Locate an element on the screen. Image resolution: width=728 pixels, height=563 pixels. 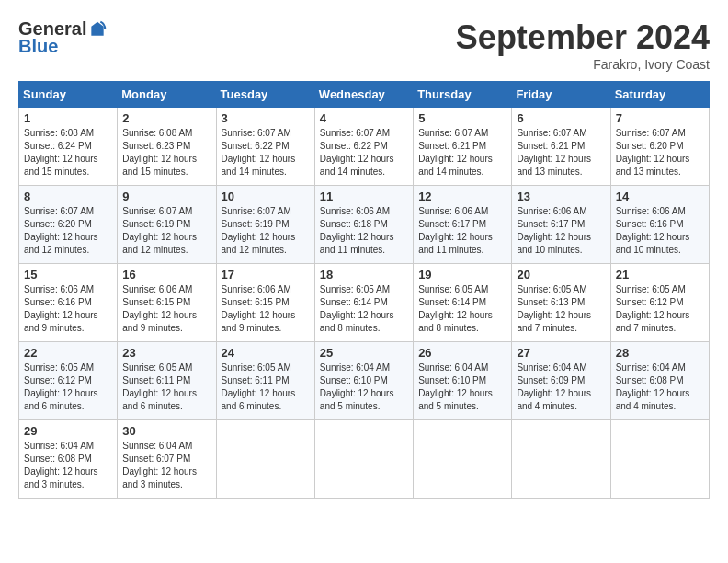
day-info: Sunrise: 6:05 AMSunset: 6:14 PMDaylight:… is located at coordinates (357, 309).